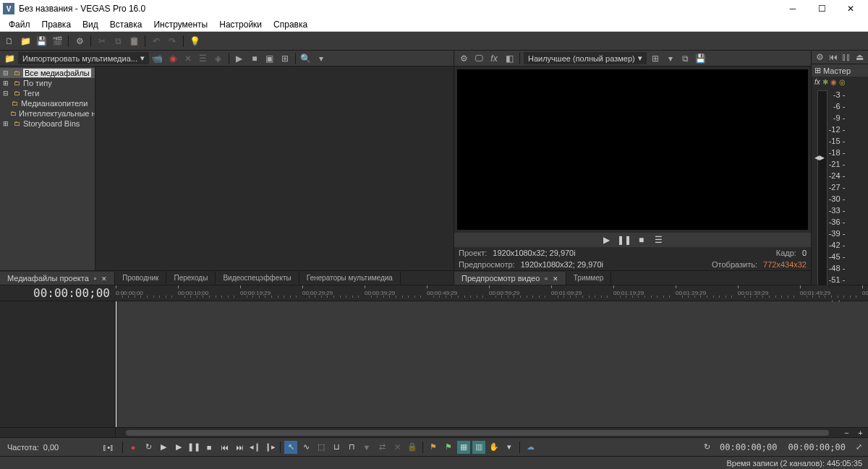  What do you see at coordinates (585, 58) in the screenshot?
I see `preview-quality-dropdown: Наилучшее (полный размер) ▾` at bounding box center [585, 58].